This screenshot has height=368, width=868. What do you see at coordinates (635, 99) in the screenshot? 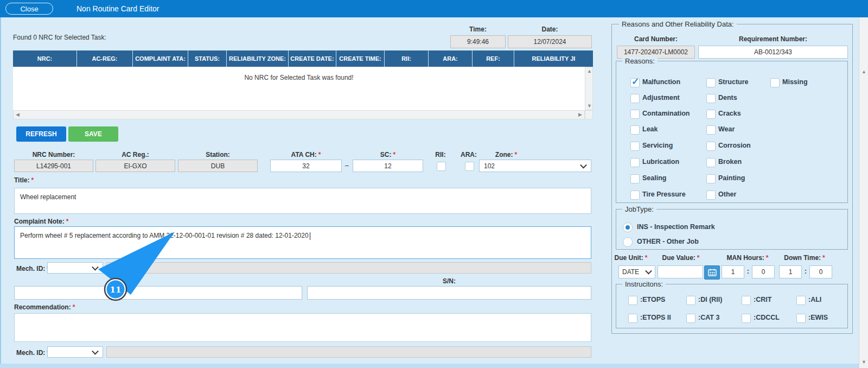
I see `reason-checkbox-adjustment` at bounding box center [635, 99].